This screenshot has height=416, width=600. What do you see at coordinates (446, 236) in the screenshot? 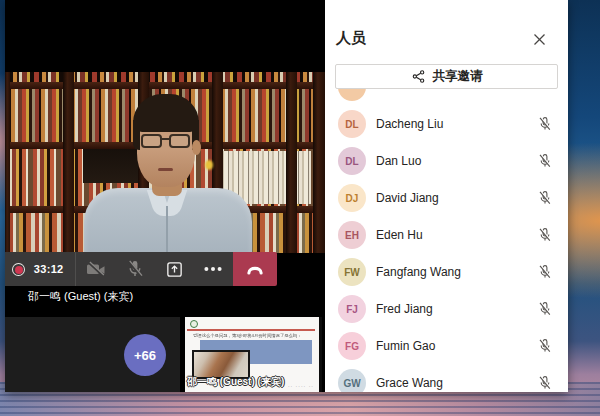
I see `participant-row: EH Eden Hu` at bounding box center [446, 236].